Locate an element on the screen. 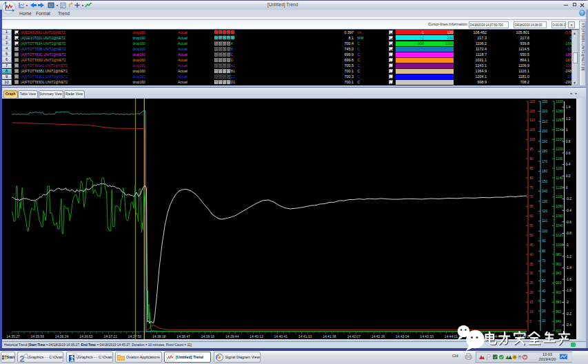 The width and height of the screenshot is (588, 364). svg-text: 1120 is located at coordinates (560, 188).